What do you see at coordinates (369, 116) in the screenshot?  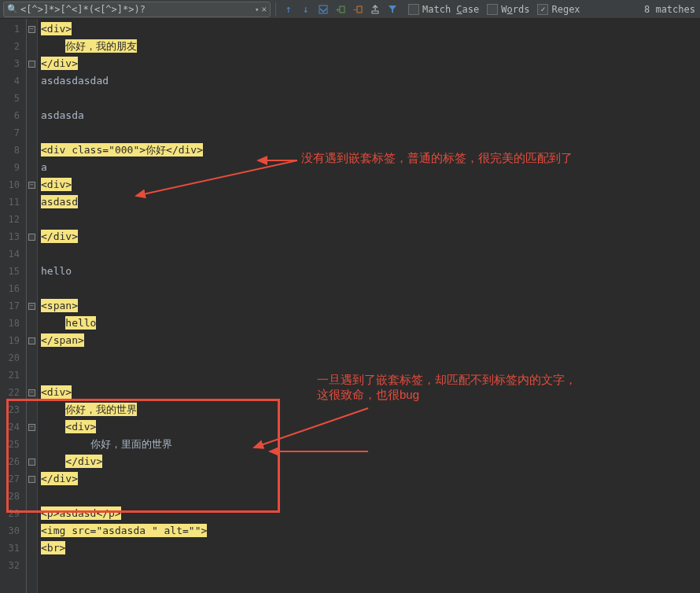 I see `code-line: asdasda` at bounding box center [369, 116].